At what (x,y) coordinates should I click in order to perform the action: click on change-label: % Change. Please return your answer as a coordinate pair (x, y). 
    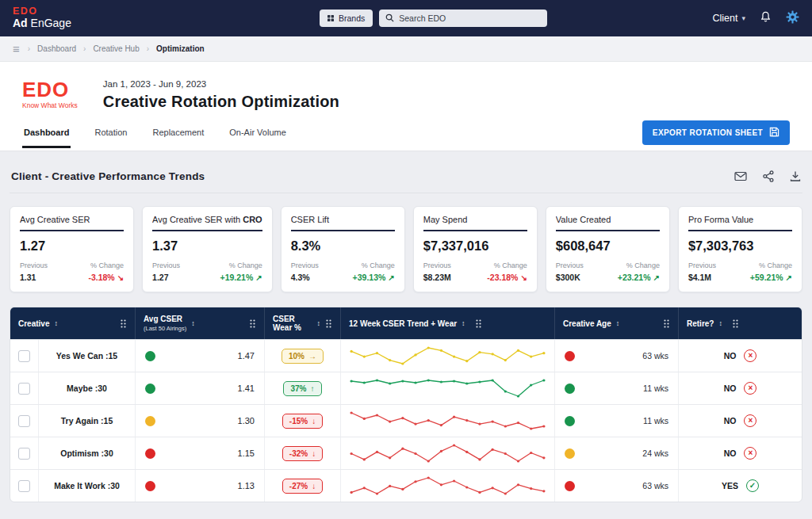
    Looking at the image, I should click on (508, 265).